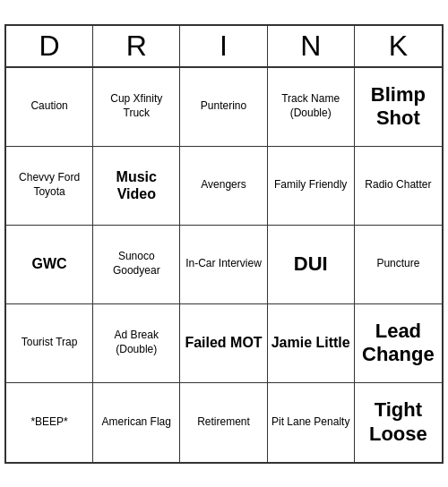  I want to click on header-letter-r: R, so click(136, 47).